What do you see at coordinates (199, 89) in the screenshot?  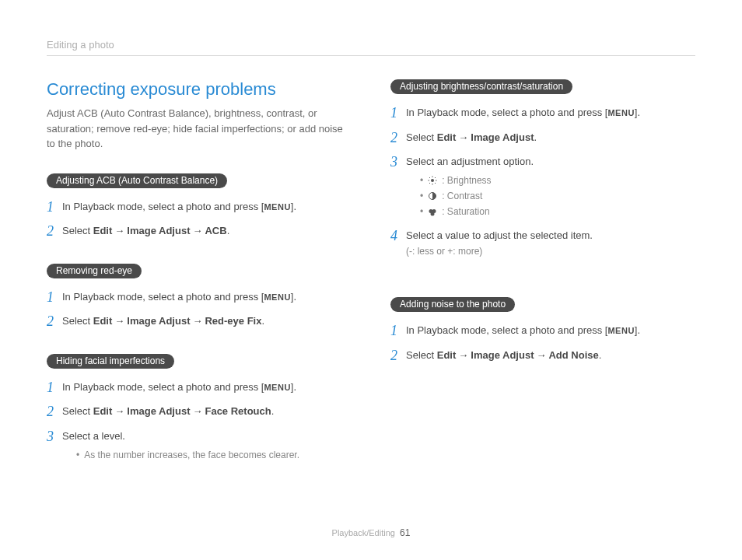 I see `section-heading: Correcting exposure problems` at bounding box center [199, 89].